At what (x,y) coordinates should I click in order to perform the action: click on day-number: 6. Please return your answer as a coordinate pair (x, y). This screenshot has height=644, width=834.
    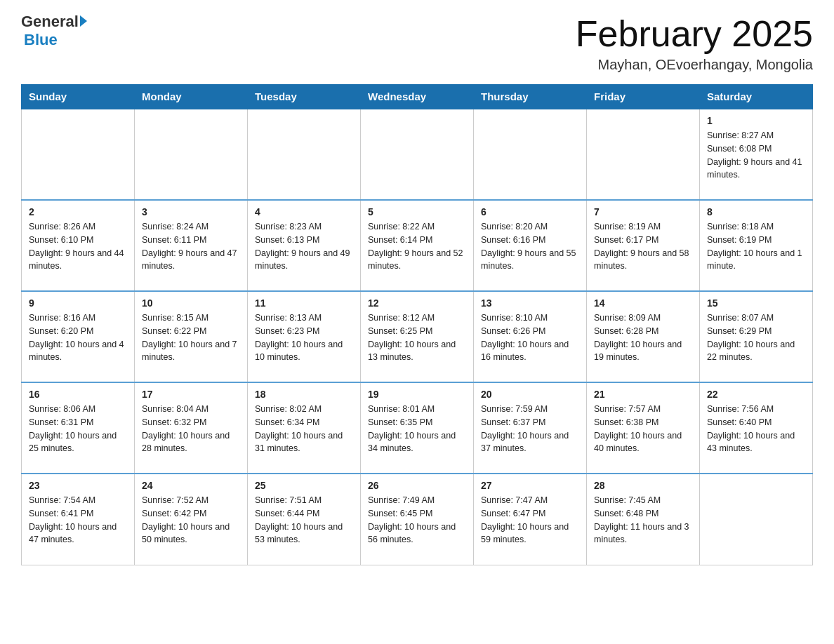
    Looking at the image, I should click on (530, 212).